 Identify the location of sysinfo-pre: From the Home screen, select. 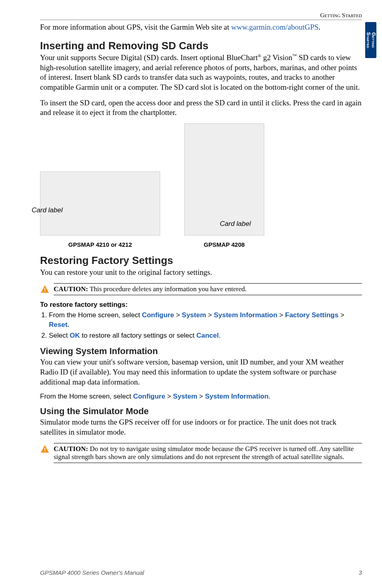
(86, 397).